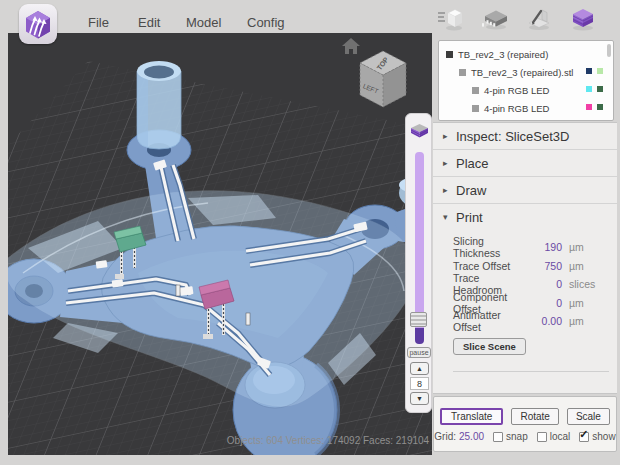 The image size is (620, 465). What do you see at coordinates (583, 19) in the screenshot?
I see `slice-layers-icon` at bounding box center [583, 19].